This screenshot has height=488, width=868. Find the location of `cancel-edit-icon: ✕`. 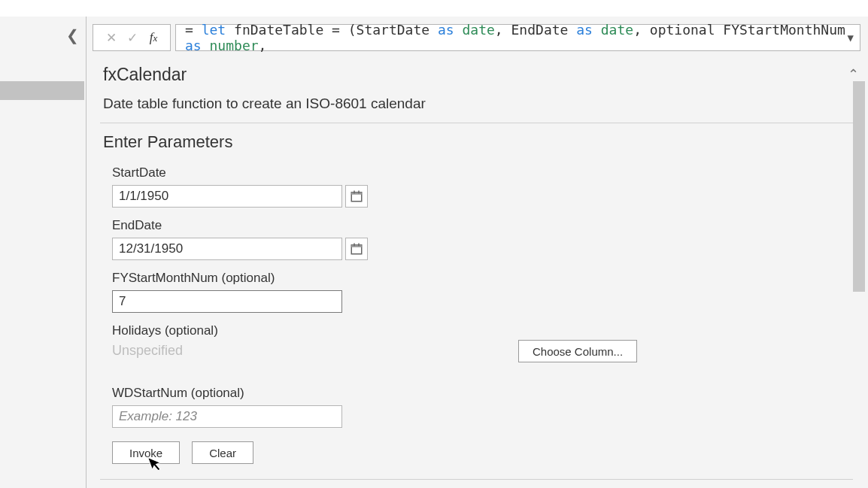

cancel-edit-icon: ✕ is located at coordinates (111, 38).